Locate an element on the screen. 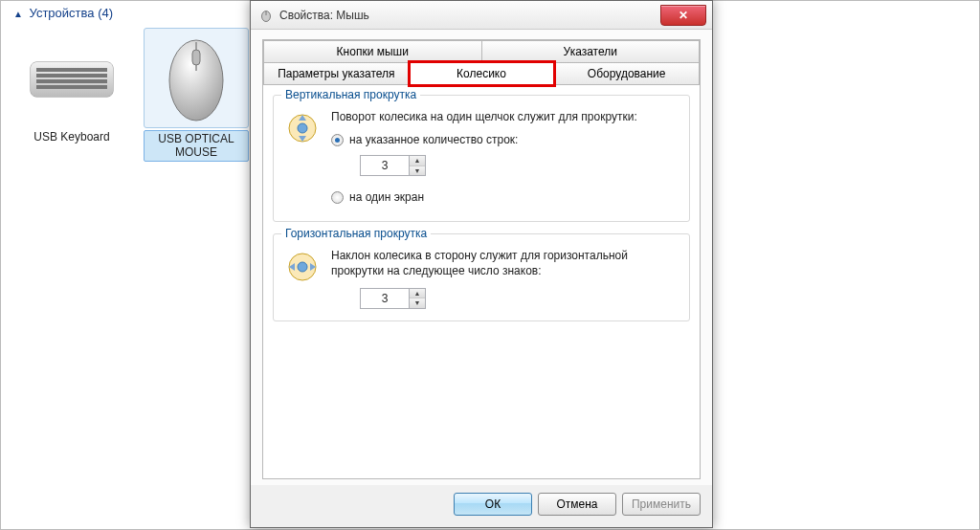 Image resolution: width=980 pixels, height=530 pixels. horizontal-scroll-group: Горизонтальная прокрутка Наклон колеси is located at coordinates (481, 277).